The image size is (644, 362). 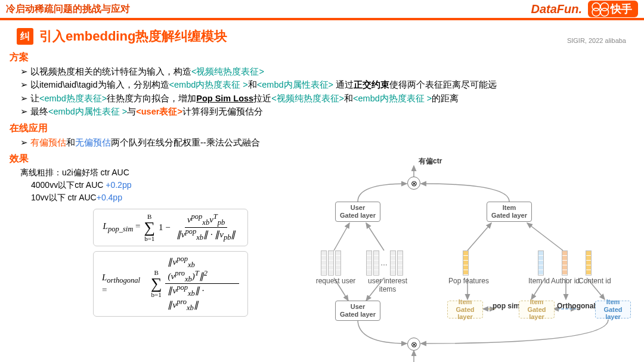 What do you see at coordinates (596, 41) in the screenshot?
I see `citation: SIGIR, 2022 alibaba` at bounding box center [596, 41].